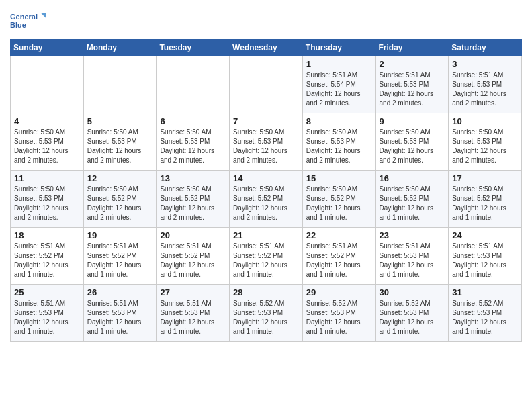  I want to click on day-number: 16, so click(412, 179).